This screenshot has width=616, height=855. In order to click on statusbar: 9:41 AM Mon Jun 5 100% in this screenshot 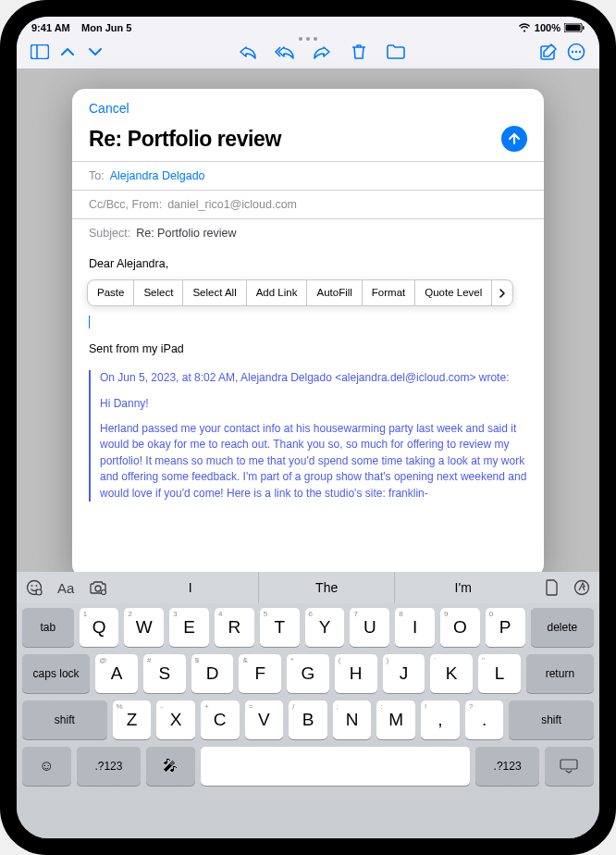, I will do `click(308, 26)`.